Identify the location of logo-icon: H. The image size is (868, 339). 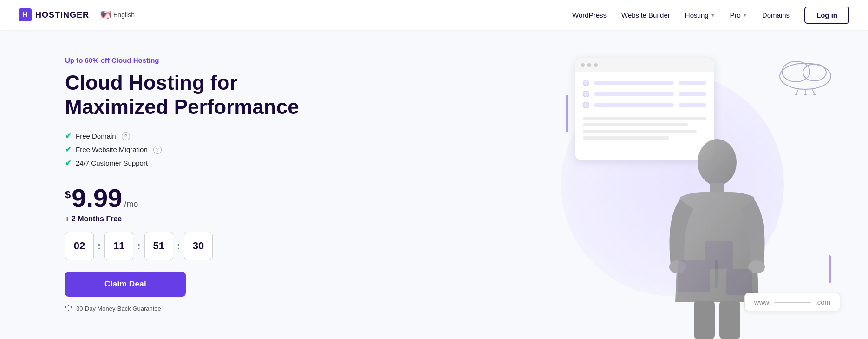
(25, 15).